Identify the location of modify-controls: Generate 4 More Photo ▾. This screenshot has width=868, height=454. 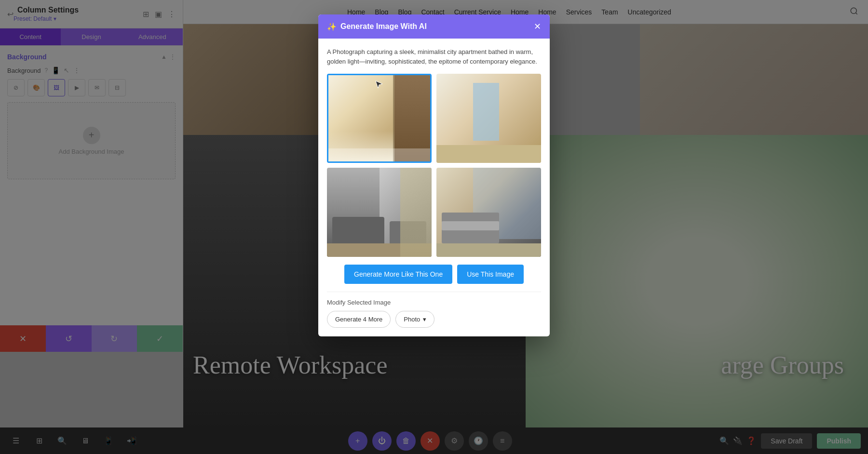
(434, 319).